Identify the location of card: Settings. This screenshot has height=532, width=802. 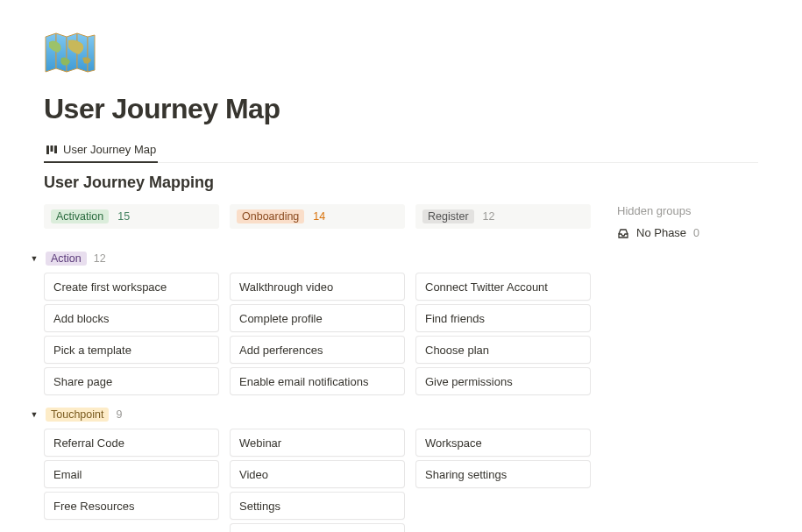
(317, 506).